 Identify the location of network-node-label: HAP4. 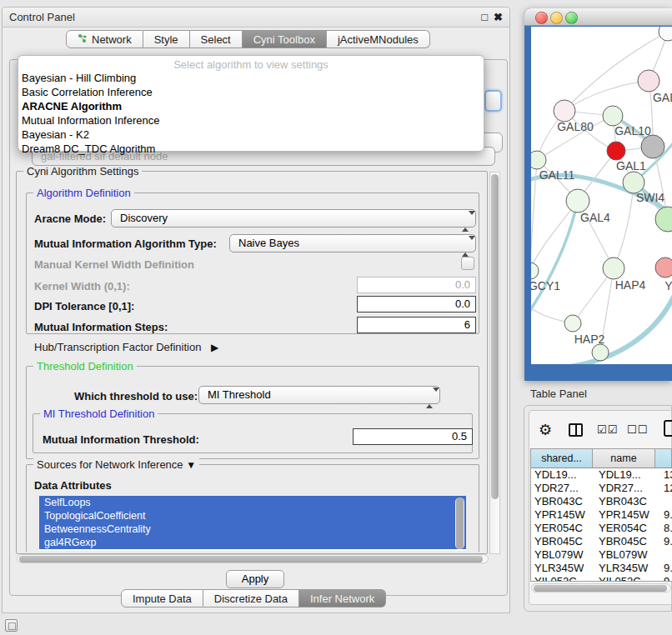
(630, 285).